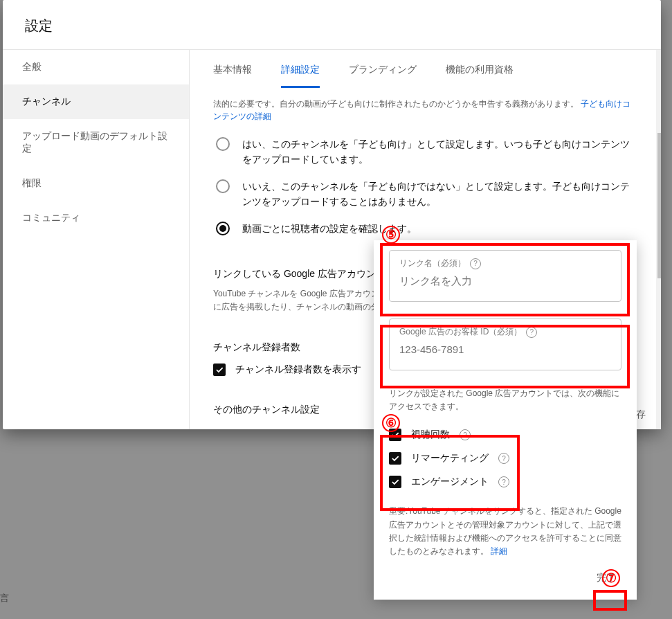 The height and width of the screenshot is (619, 672). What do you see at coordinates (659, 240) in the screenshot?
I see `scrollbar` at bounding box center [659, 240].